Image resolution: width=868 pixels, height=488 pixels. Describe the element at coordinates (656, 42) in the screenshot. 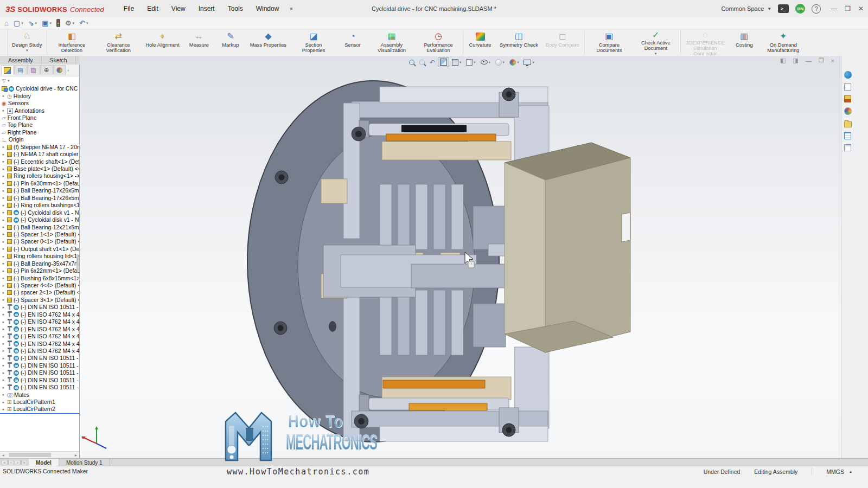

I see `ribbon-tool: ✓ Check Active Document ▾` at that location.